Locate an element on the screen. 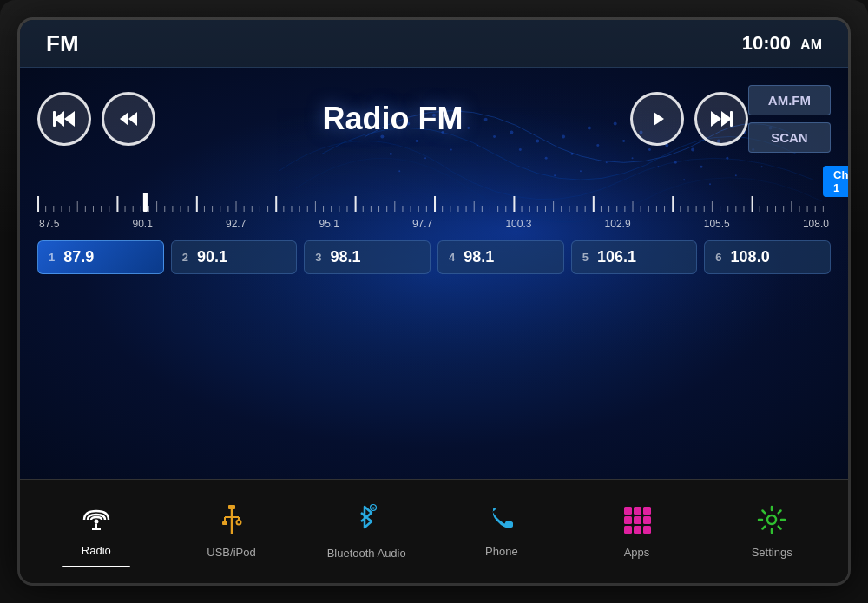 The height and width of the screenshot is (603, 868). preset-button-2: 2 90.1 is located at coordinates (234, 257).